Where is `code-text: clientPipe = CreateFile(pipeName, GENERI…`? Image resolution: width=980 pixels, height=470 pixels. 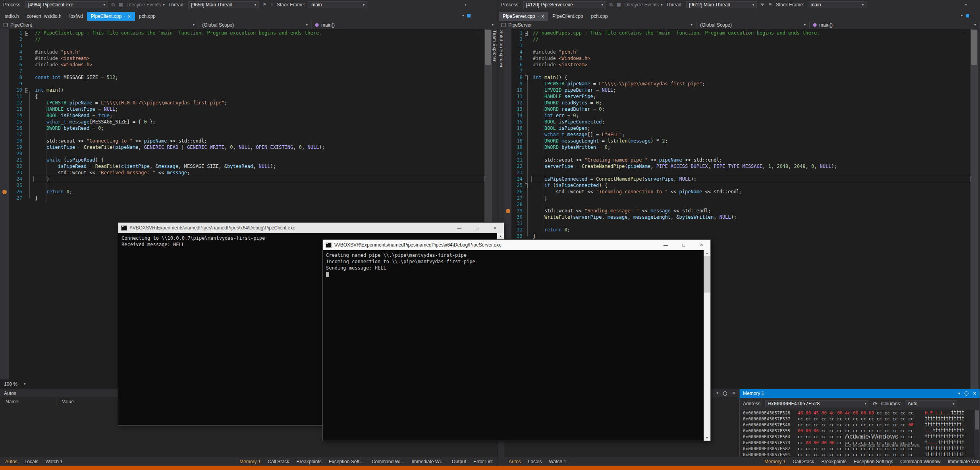
code-text: clientPipe = CreateFile(pipeName, GENERI… is located at coordinates (259, 147).